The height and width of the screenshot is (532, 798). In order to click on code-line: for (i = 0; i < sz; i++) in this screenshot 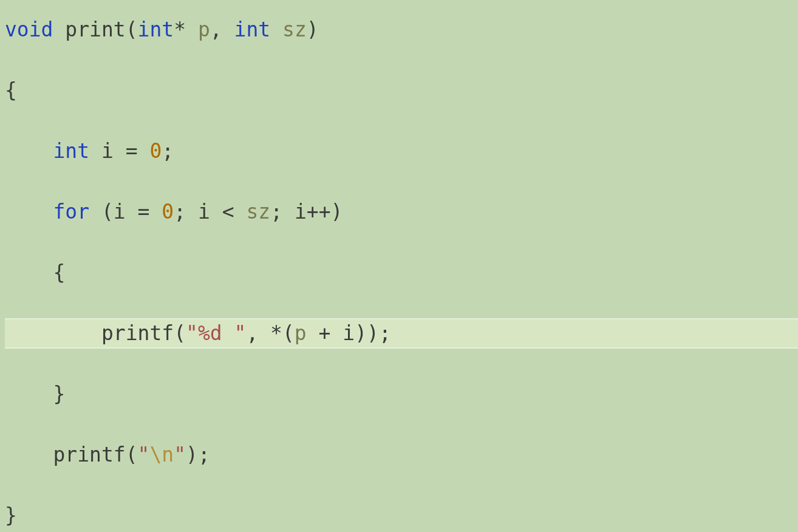, I will do `click(401, 212)`.